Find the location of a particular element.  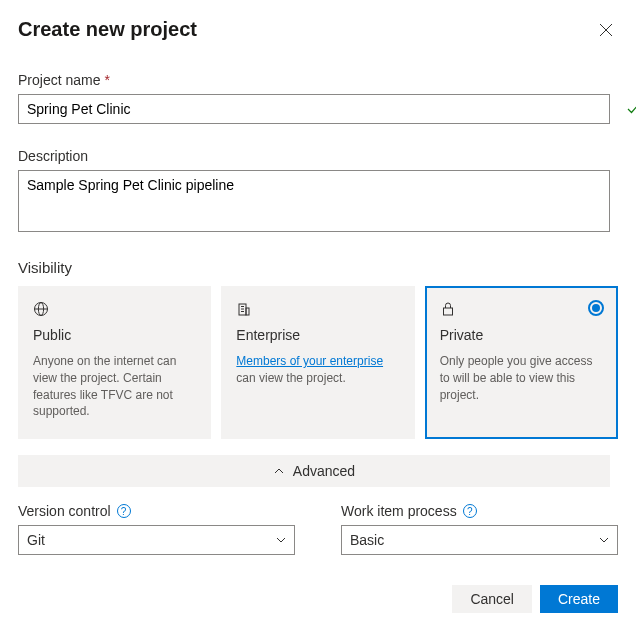

visibility-card-public: Public Anyone on the internet can view t… is located at coordinates (114, 362).